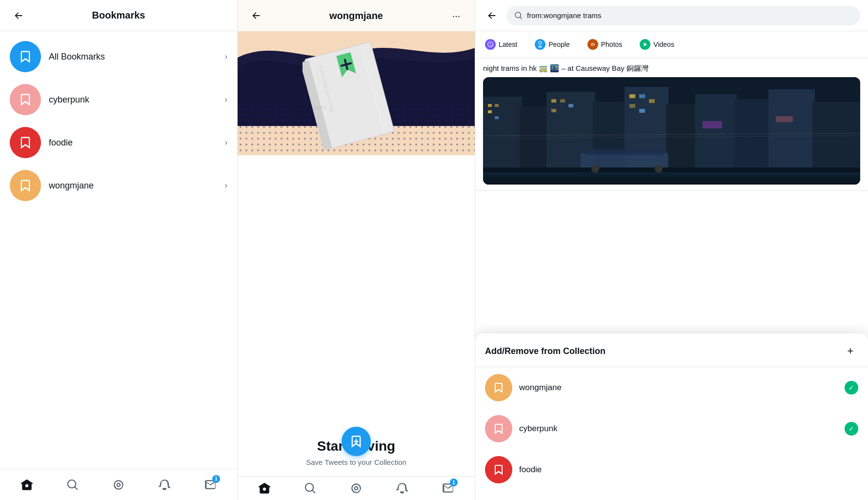 The width and height of the screenshot is (868, 500). I want to click on profile-title: wongmjane, so click(356, 16).